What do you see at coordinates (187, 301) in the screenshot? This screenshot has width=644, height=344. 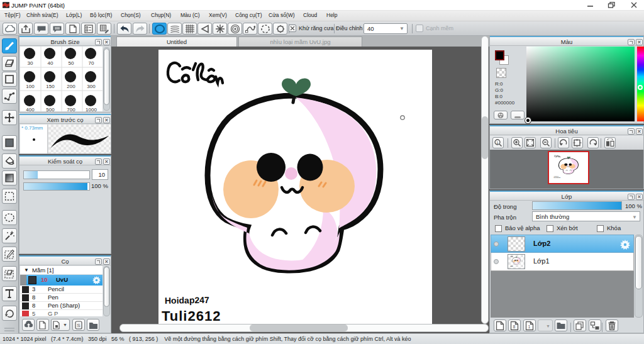 I see `svg-text: Hoidap247` at bounding box center [187, 301].